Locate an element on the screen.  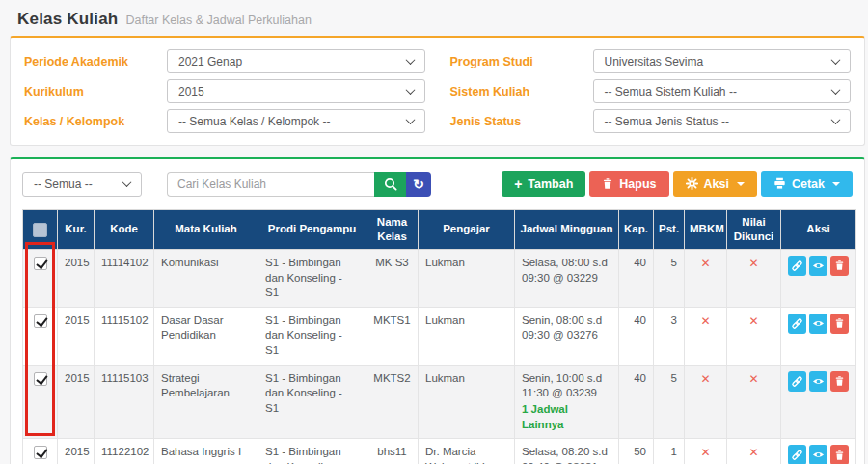
periode-akademik-value: 2021 Genap is located at coordinates (210, 62).